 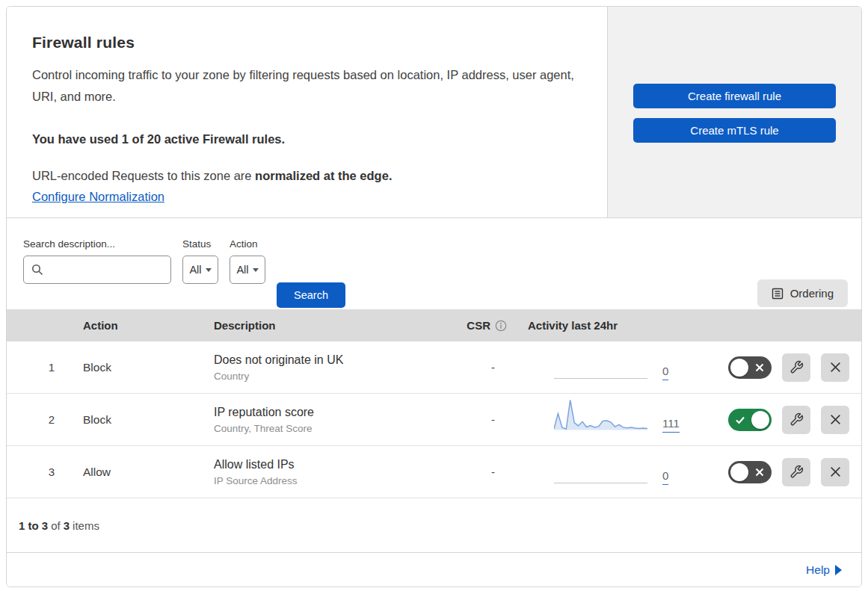 What do you see at coordinates (434, 569) in the screenshot?
I see `help-bar: Help` at bounding box center [434, 569].